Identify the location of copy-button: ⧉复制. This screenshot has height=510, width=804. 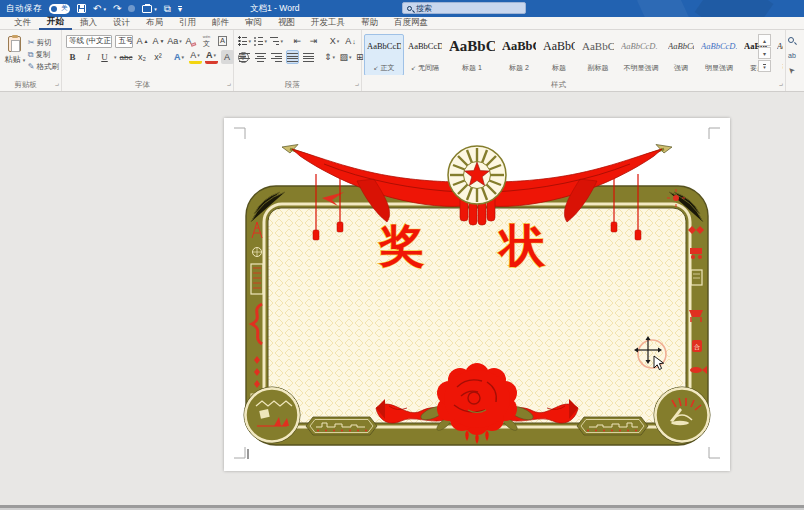
(44, 54).